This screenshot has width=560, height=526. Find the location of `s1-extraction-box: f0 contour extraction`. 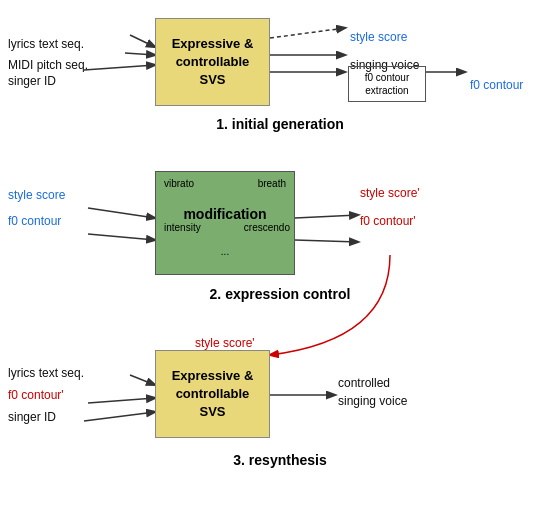

s1-extraction-box: f0 contour extraction is located at coordinates (387, 84).